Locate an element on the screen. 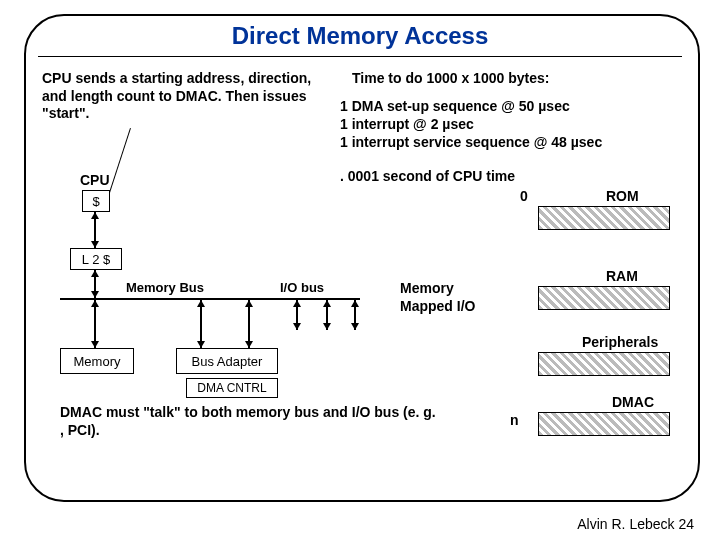 This screenshot has width=720, height=540. memory-bus-label: Memory Bus is located at coordinates (165, 288).